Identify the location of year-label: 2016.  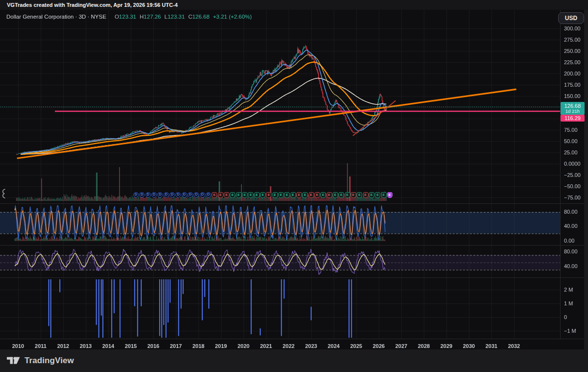
(153, 346).